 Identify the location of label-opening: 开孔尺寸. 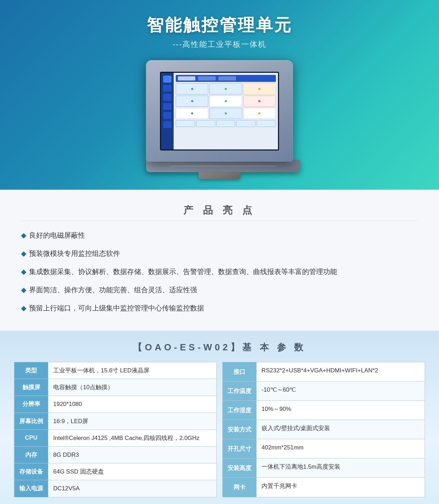
(239, 449).